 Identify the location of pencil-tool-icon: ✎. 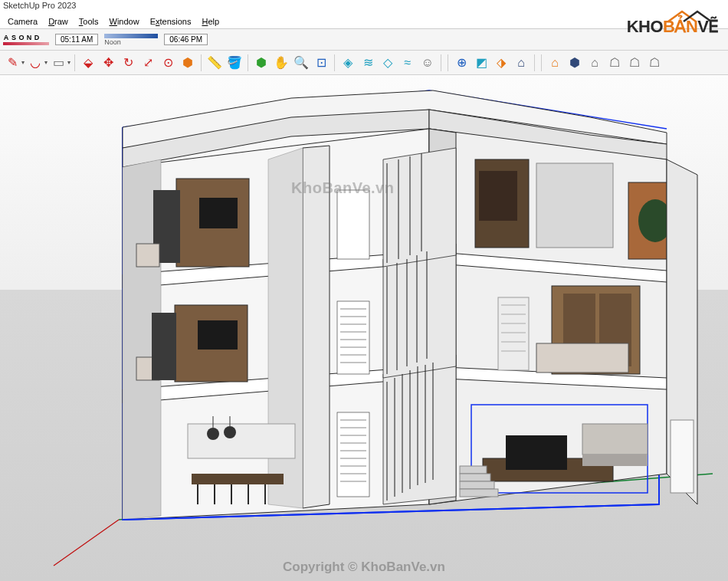
(12, 63).